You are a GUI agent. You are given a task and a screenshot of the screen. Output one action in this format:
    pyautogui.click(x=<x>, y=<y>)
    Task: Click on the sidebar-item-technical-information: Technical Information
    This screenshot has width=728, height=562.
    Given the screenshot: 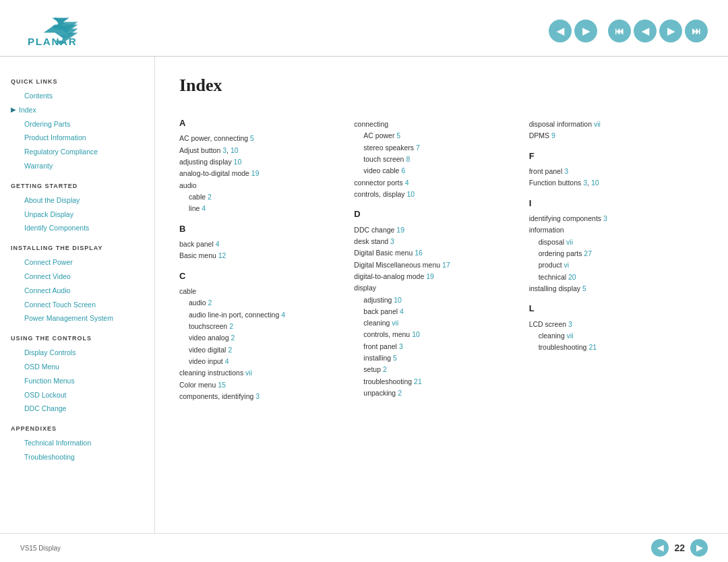 What is the action you would take?
    pyautogui.click(x=77, y=443)
    